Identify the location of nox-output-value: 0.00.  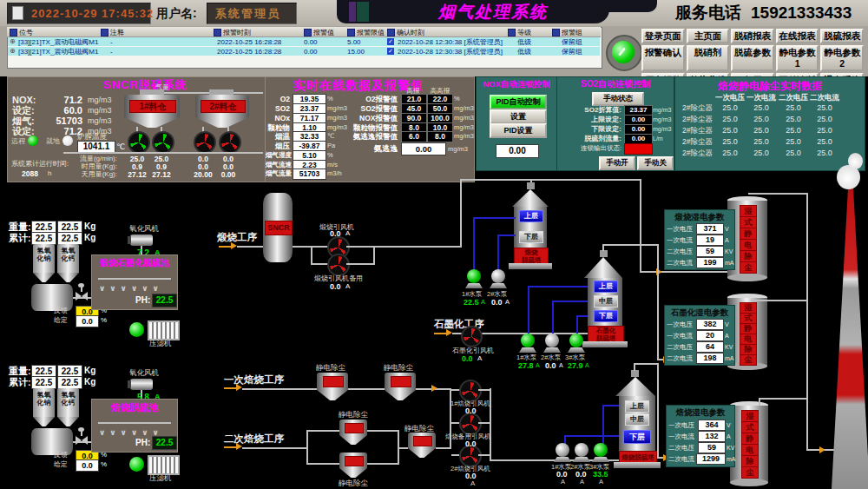
(517, 151).